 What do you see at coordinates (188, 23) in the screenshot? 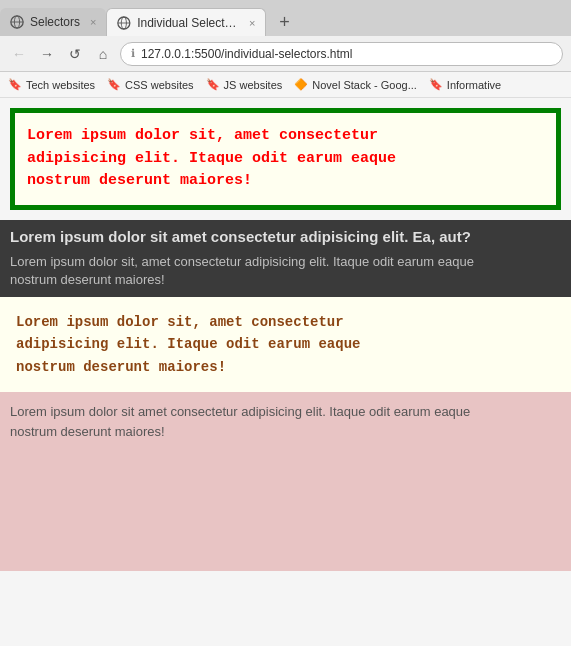
I see `tab-individual-selectors-label: Individual Selectors` at bounding box center [188, 23].